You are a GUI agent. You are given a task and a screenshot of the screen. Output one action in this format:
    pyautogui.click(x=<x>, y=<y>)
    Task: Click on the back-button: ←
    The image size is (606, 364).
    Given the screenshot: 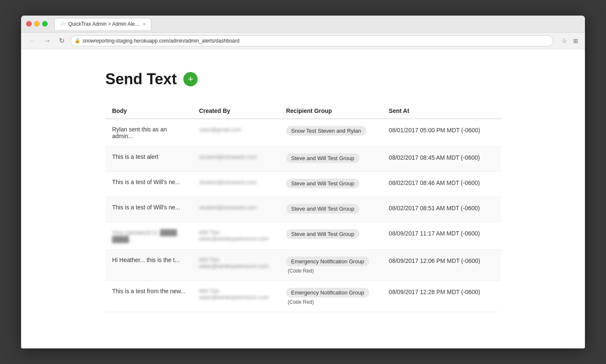 What is the action you would take?
    pyautogui.click(x=32, y=41)
    